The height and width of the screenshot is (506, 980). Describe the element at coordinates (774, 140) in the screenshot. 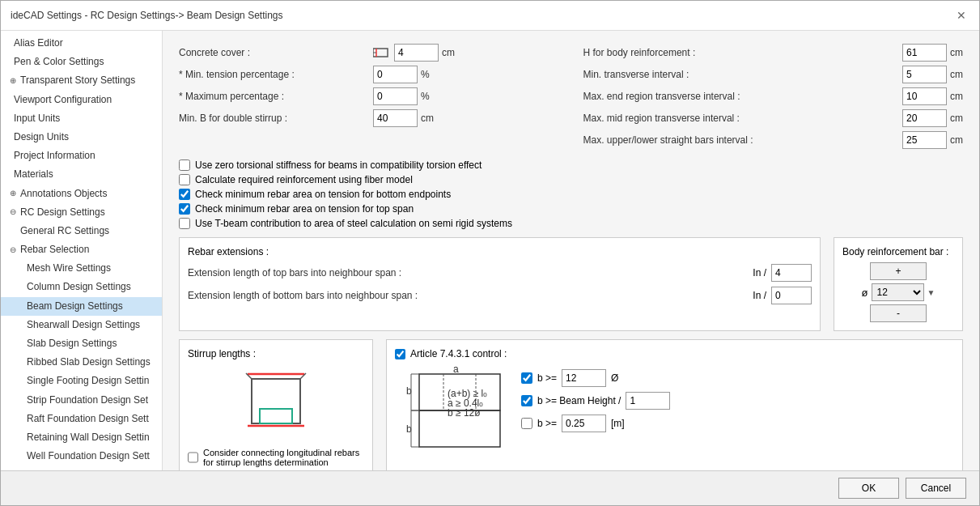

I see `max-upper-lower-row: Max. upper/lower straight bars interval …` at that location.